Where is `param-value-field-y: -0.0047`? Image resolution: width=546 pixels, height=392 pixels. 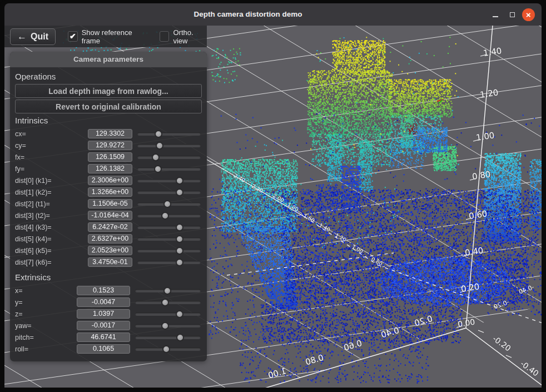
param-value-field-y: -0.0047 is located at coordinates (103, 302).